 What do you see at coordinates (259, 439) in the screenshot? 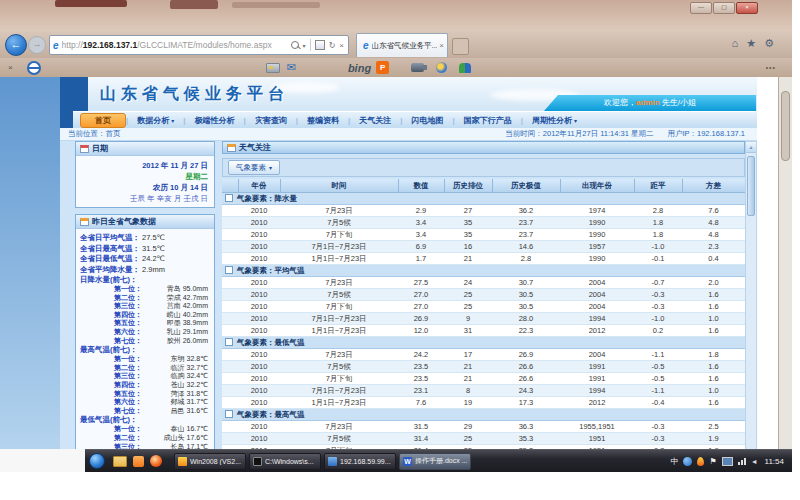
I see `table-cell: 2010` at bounding box center [259, 439].